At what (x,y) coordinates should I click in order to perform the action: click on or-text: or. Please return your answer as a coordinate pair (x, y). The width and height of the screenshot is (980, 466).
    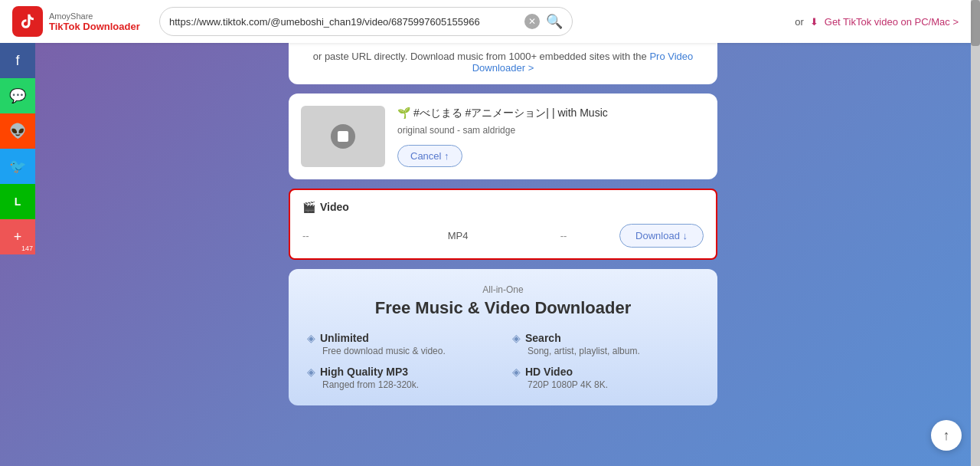
    Looking at the image, I should click on (799, 21).